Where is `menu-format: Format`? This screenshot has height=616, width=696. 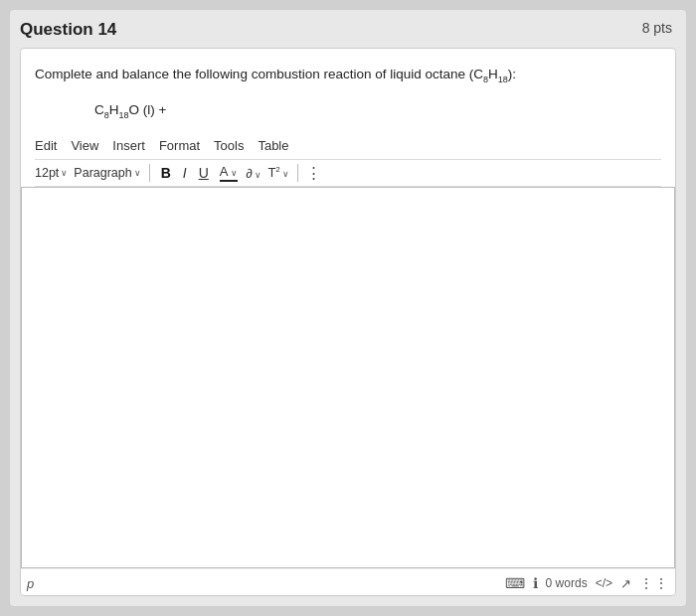 menu-format: Format is located at coordinates (179, 145).